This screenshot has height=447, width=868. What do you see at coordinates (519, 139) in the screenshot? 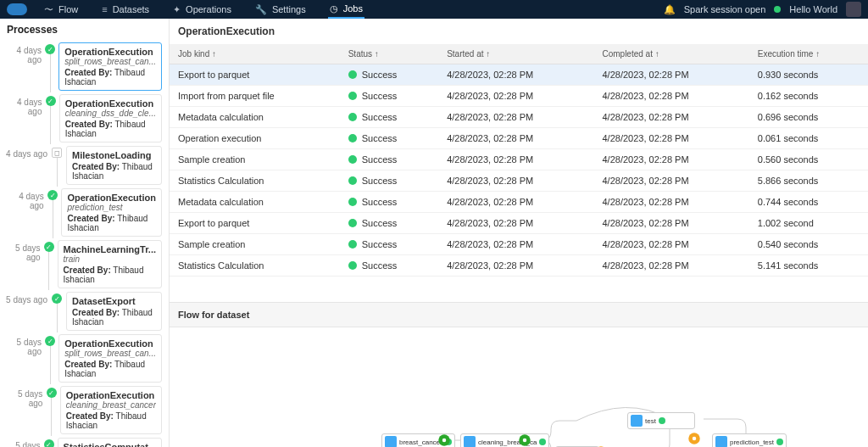
I see `table-row: Operation executionSuccess4/28/2023, 02:…` at bounding box center [519, 139].